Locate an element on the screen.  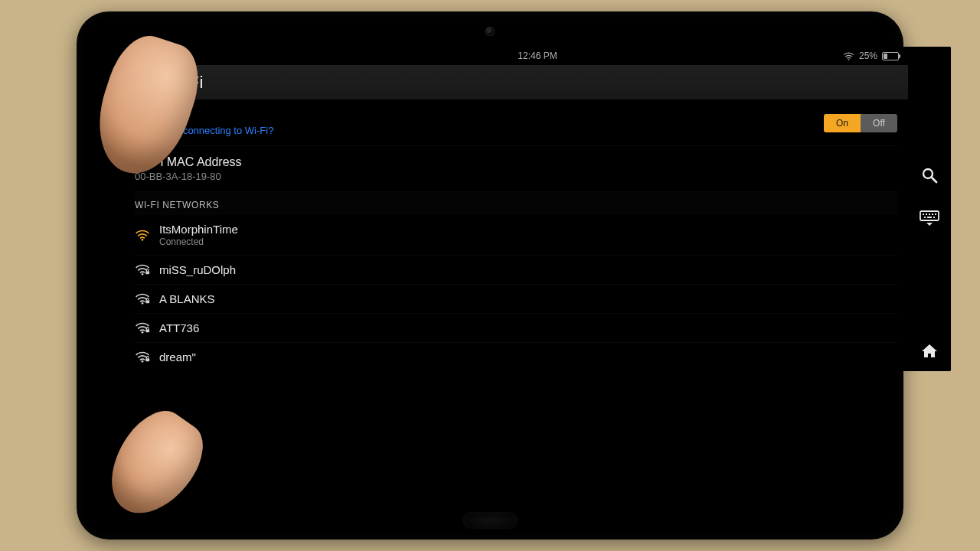
network-row: dream" is located at coordinates (516, 357).